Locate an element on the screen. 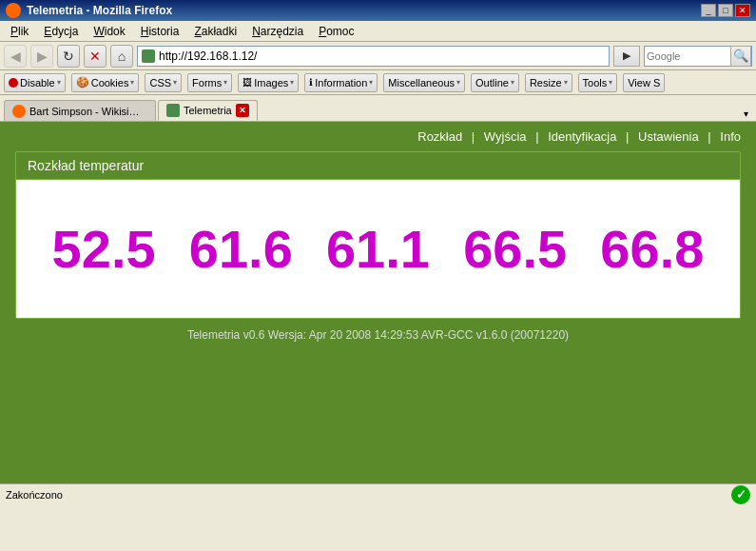 The height and width of the screenshot is (551, 756). views-btn: View S is located at coordinates (644, 83).